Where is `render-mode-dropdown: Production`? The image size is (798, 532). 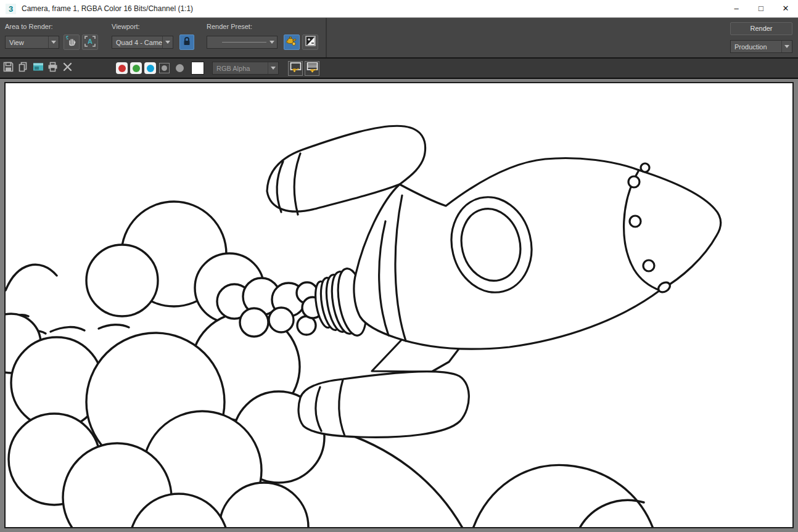
render-mode-dropdown: Production is located at coordinates (761, 47).